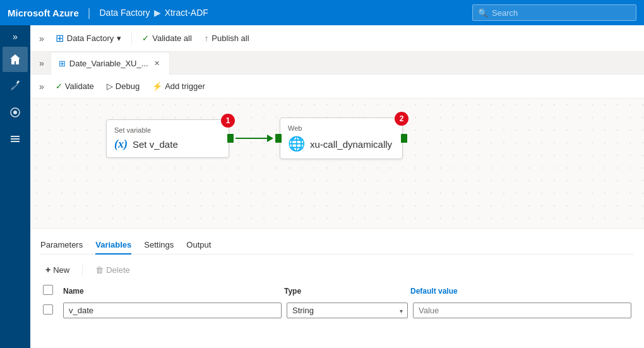 This screenshot has width=644, height=348. Describe the element at coordinates (341, 144) in the screenshot. I see `node2-content: 🌐 xu-call_dynamically` at that location.